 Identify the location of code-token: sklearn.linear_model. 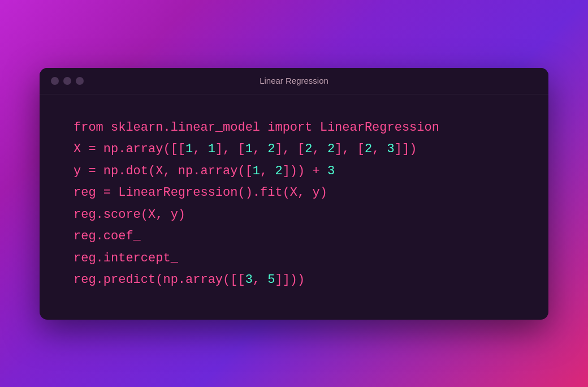
(185, 128).